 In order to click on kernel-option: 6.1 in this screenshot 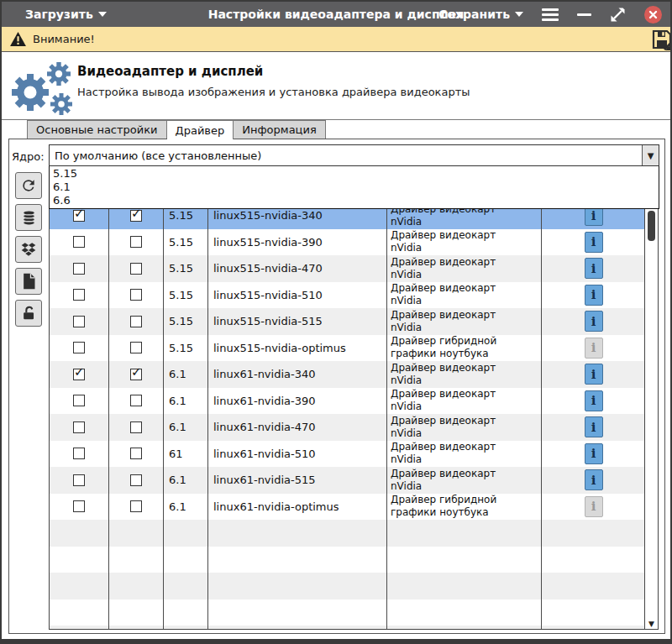, I will do `click(354, 187)`.